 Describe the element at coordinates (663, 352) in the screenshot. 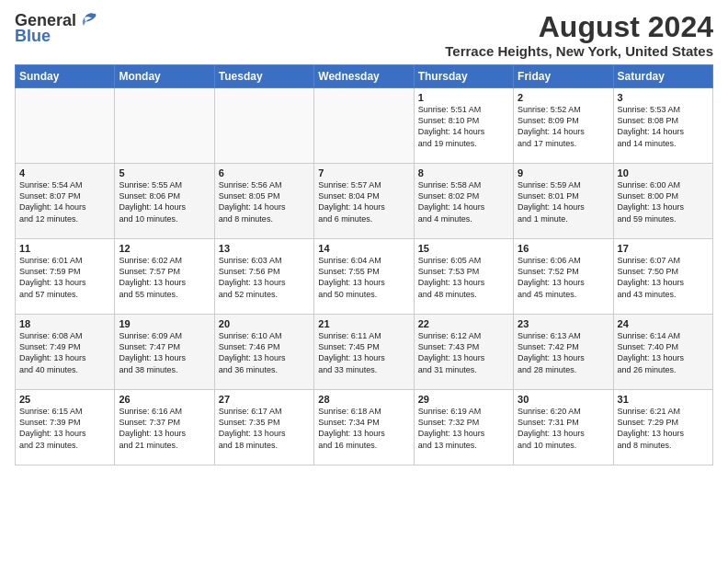

I see `calendar-cell: 24Sunrise: 6:14 AM Sunset: 7:40 PM Dayli…` at that location.